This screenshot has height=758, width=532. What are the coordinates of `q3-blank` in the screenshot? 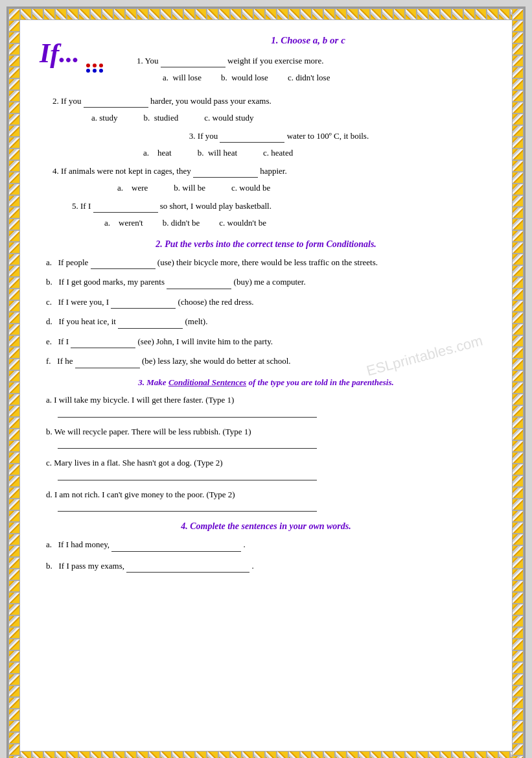 It's located at (252, 136).